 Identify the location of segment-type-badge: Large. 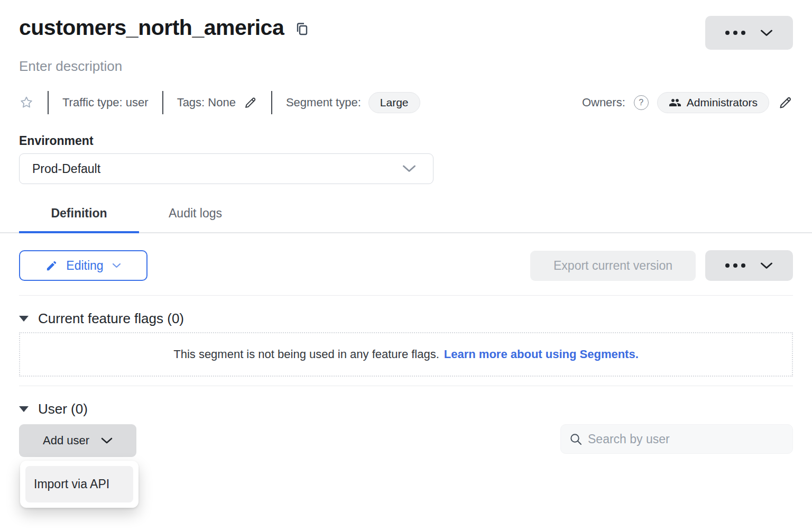
(394, 103).